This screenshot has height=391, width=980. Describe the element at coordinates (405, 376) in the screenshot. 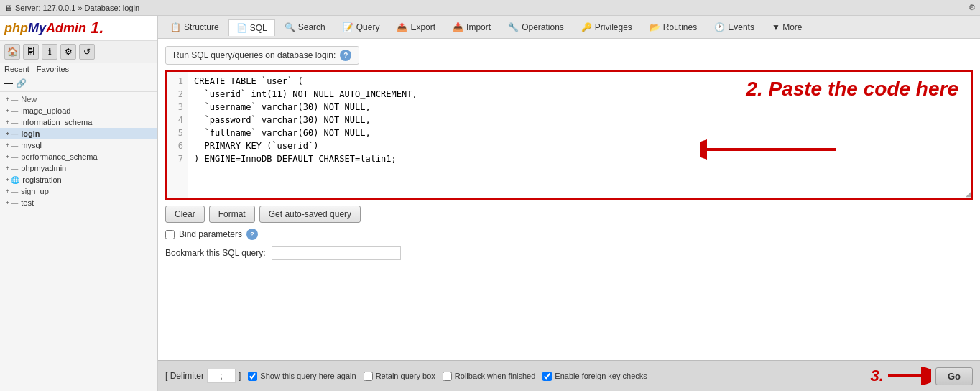

I see `retain-query-label: Retain query box` at that location.